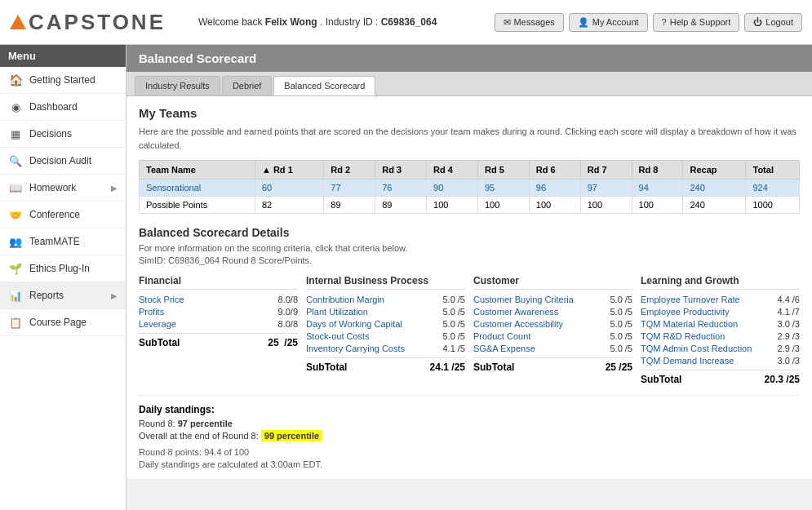  What do you see at coordinates (469, 113) in the screenshot?
I see `my-teams-title: My Teams` at bounding box center [469, 113].